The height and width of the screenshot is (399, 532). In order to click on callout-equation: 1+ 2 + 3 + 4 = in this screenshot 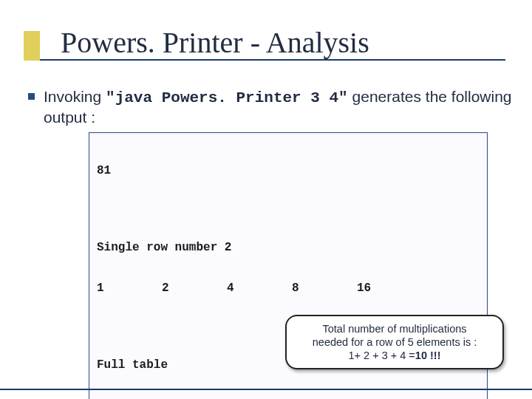, I will do `click(382, 355)`.